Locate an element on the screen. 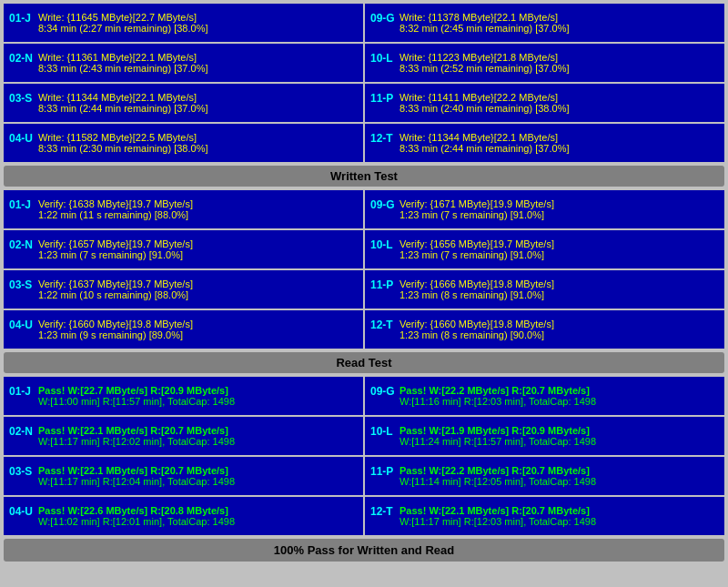 The width and height of the screenshot is (728, 587). cell-line2: 8:34 min (2:27 min remaining) [38.0%] is located at coordinates (198, 28).